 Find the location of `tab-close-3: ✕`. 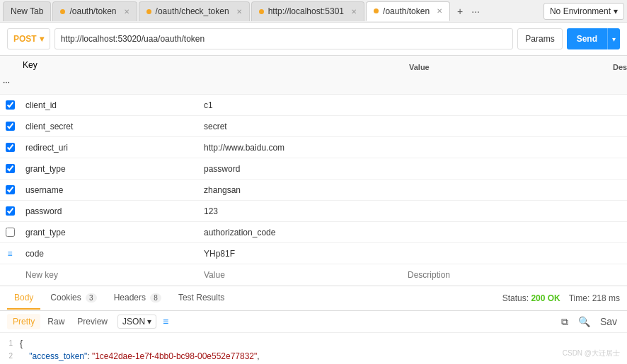

tab-close-3: ✕ is located at coordinates (354, 11).